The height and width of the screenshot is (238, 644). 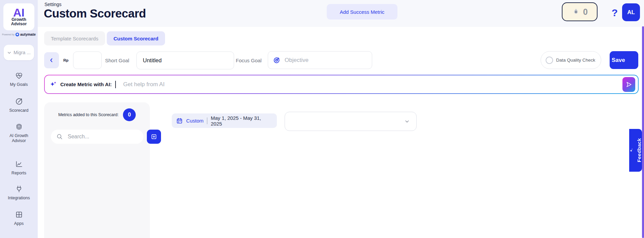 I want to click on sidebar-item-label: Apps, so click(x=19, y=224).